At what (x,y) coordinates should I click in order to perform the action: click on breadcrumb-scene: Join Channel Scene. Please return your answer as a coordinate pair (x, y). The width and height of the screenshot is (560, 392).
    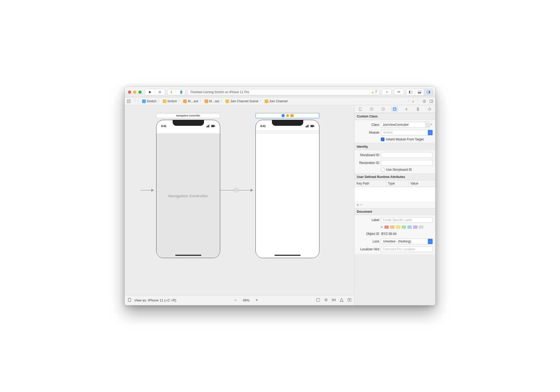
    Looking at the image, I should click on (242, 101).